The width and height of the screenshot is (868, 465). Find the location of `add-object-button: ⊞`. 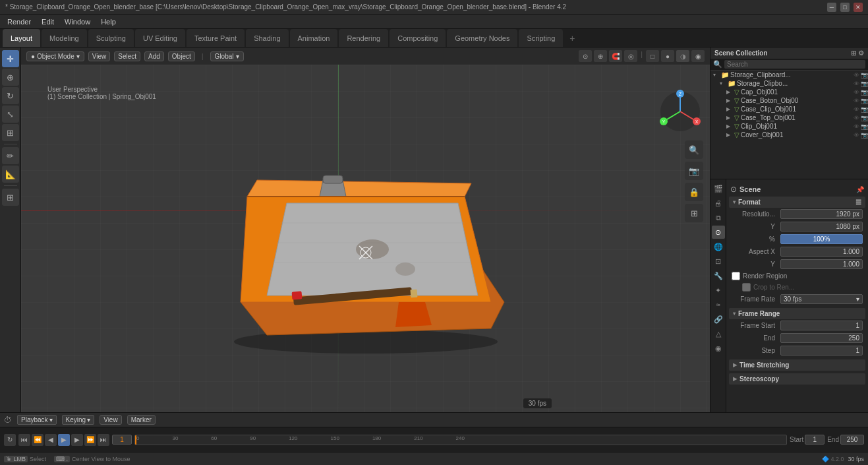

add-object-button: ⊞ is located at coordinates (11, 197).